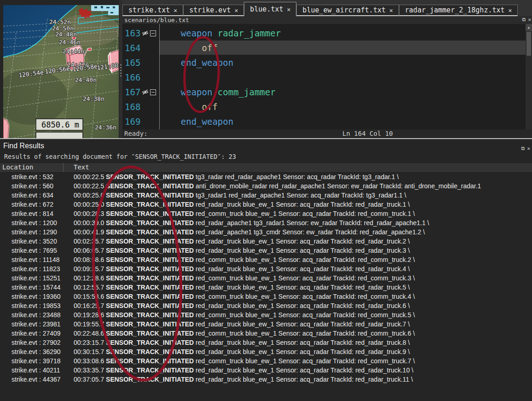 The height and width of the screenshot is (401, 532). What do you see at coordinates (303, 223) in the screenshot?
I see `result-text: 00:00:39.0 SENSOR_TRACK_INITIATED red_ra…` at bounding box center [303, 223].